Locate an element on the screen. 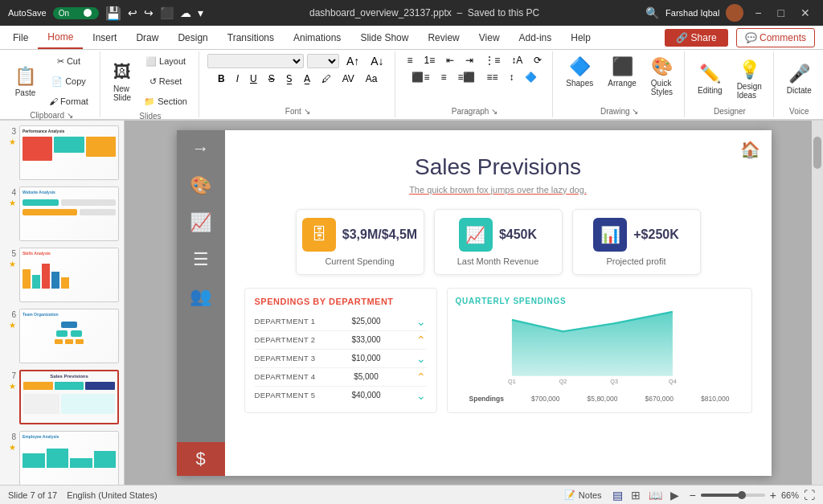 This screenshot has width=823, height=504. shadow-button: S̲ is located at coordinates (289, 79).